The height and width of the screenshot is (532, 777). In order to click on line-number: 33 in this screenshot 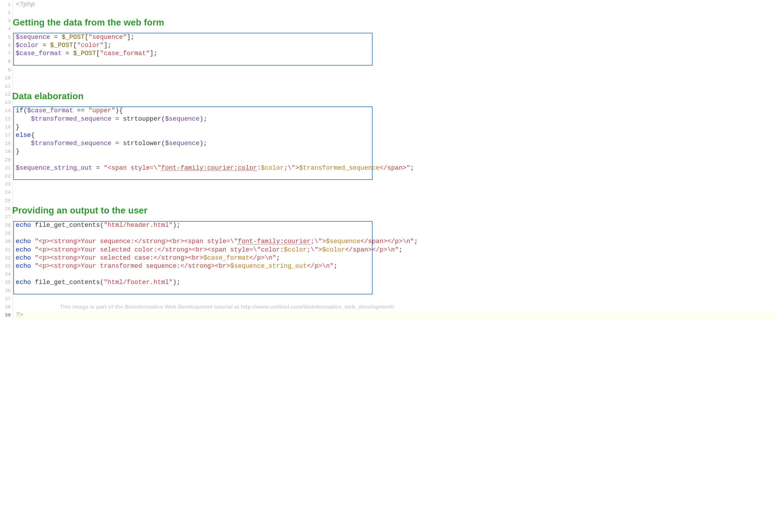, I will do `click(6, 266)`.